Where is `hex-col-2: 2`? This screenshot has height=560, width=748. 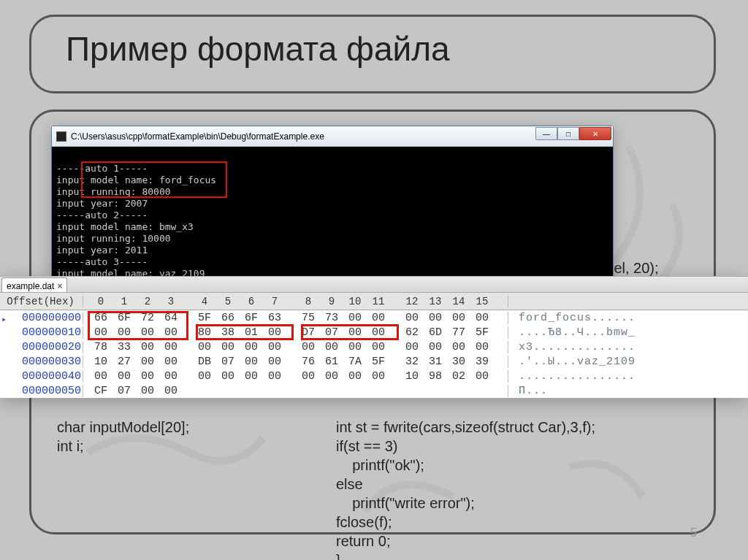 hex-col-2: 2 is located at coordinates (148, 302).